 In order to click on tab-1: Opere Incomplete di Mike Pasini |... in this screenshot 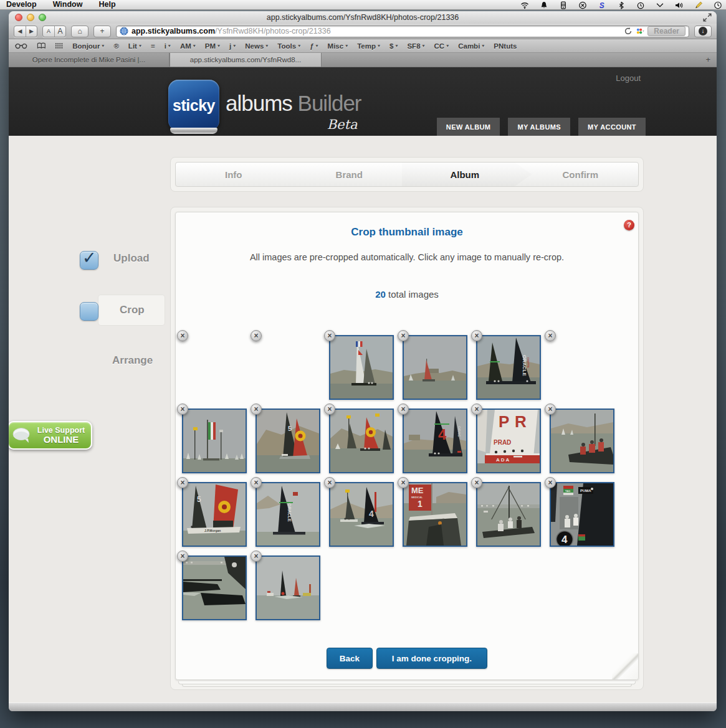, I will do `click(89, 60)`.